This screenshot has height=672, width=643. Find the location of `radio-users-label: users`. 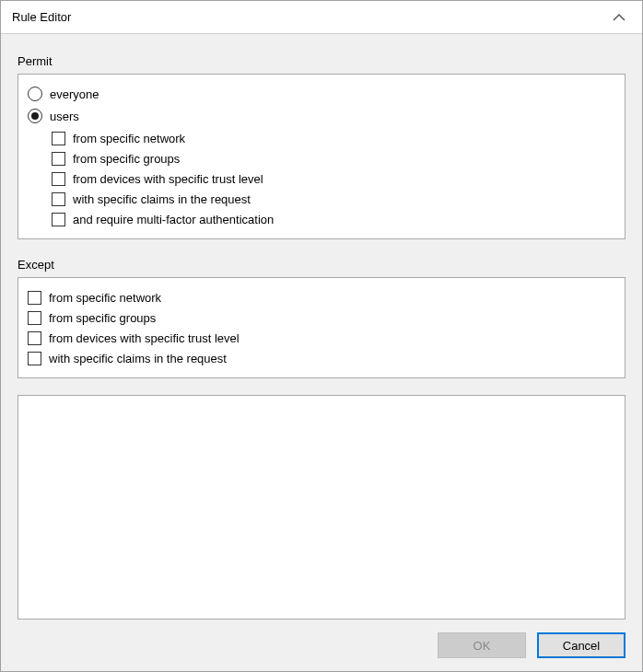

radio-users-label: users is located at coordinates (64, 116).